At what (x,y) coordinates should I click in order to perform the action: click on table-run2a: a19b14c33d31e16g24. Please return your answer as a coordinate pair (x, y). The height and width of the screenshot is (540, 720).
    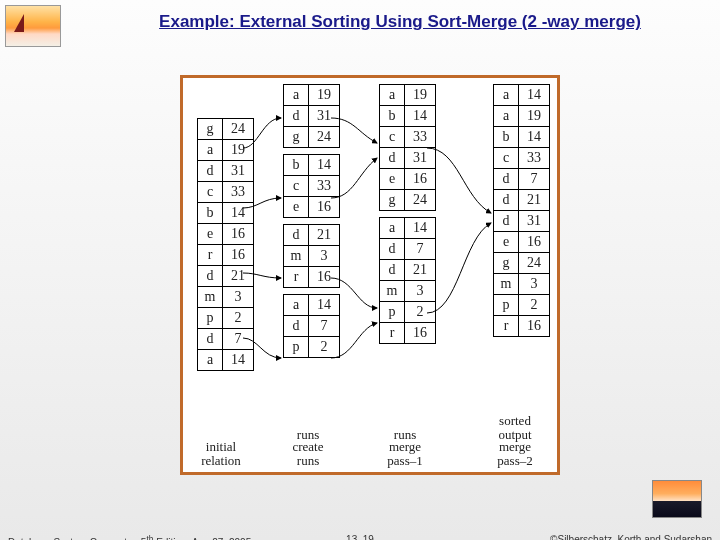
    Looking at the image, I should click on (408, 148).